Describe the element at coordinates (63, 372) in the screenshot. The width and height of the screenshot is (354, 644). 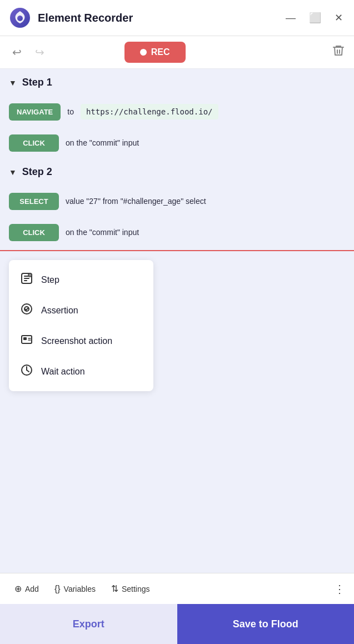
I see `menu-wait-label: Wait action` at that location.